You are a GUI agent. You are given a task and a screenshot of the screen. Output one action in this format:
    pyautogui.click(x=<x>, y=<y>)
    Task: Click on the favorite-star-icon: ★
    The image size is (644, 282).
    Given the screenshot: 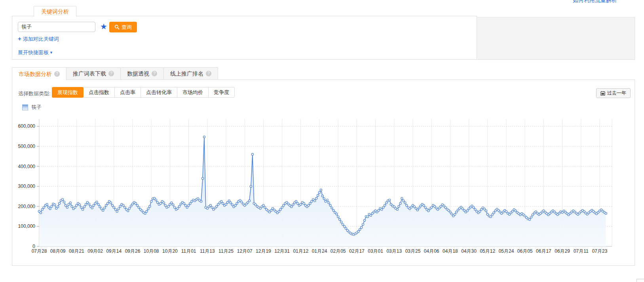 What is the action you would take?
    pyautogui.click(x=104, y=26)
    